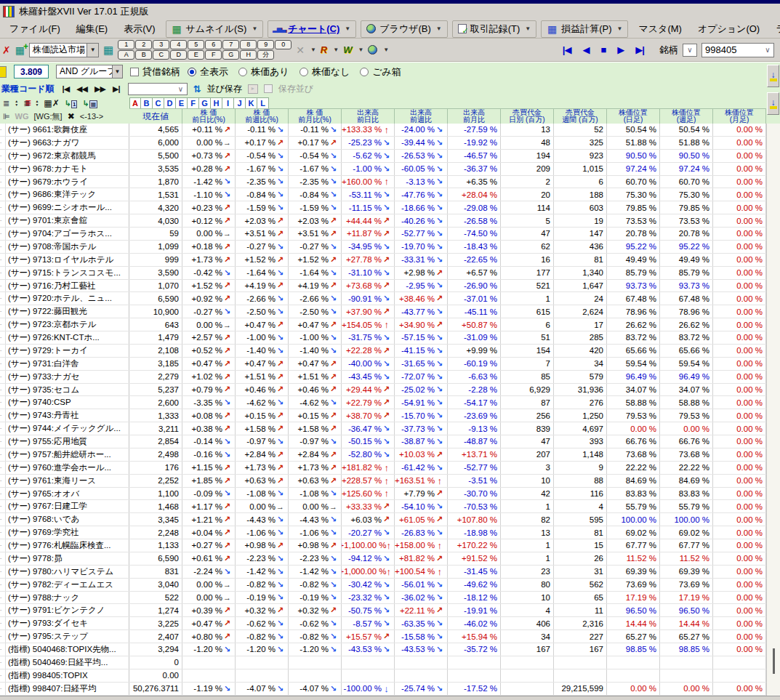 The image size is (780, 700). What do you see at coordinates (92, 50) in the screenshot?
I see `market-select-arrow-icon: ▼` at bounding box center [92, 50].